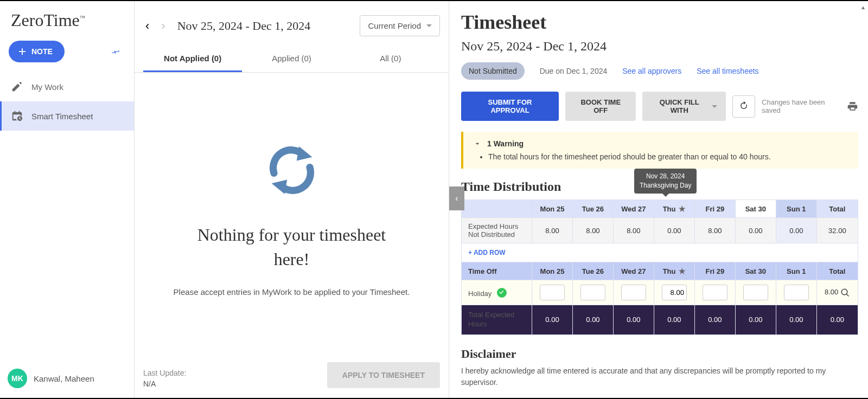 The image size is (868, 399). I want to click on day-header: Wed 27, so click(634, 209).